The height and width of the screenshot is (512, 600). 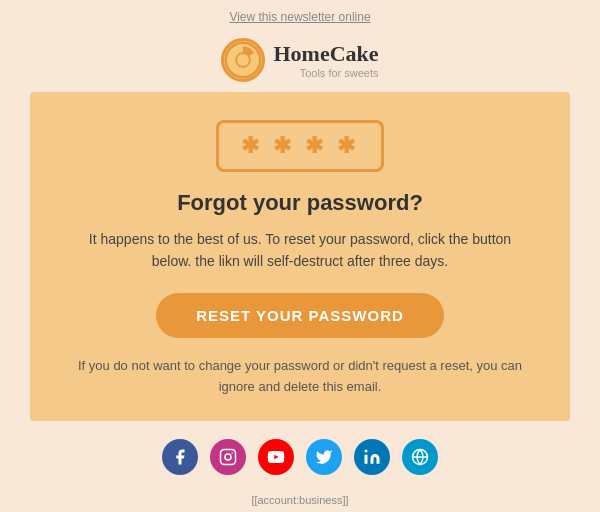 I want to click on web-icon, so click(x=420, y=457).